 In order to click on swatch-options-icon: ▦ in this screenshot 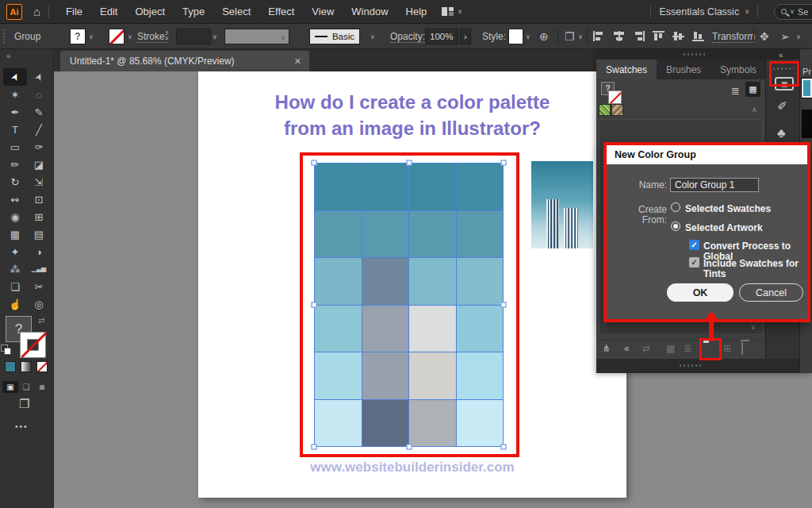, I will do `click(671, 348)`.